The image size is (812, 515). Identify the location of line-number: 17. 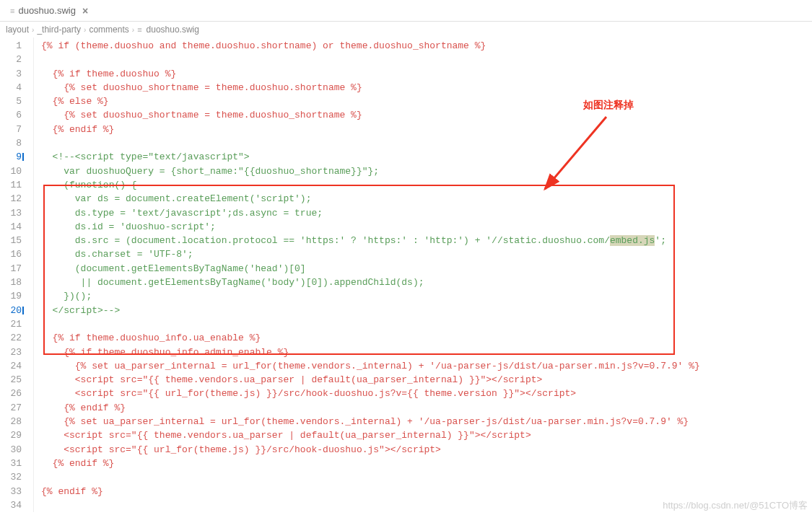
(11, 268).